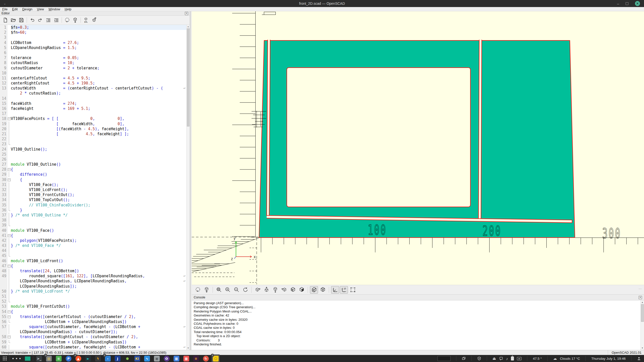 The height and width of the screenshot is (362, 644). What do you see at coordinates (206, 358) in the screenshot?
I see `taskbar-app-sync-app: ↻` at bounding box center [206, 358].